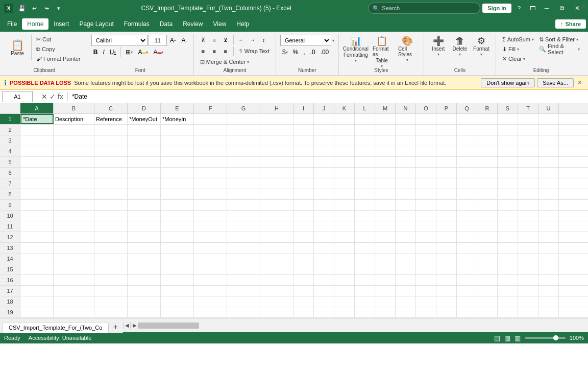 This screenshot has height=368, width=588. Describe the element at coordinates (304, 302) in the screenshot. I see `cell-i18` at that location.